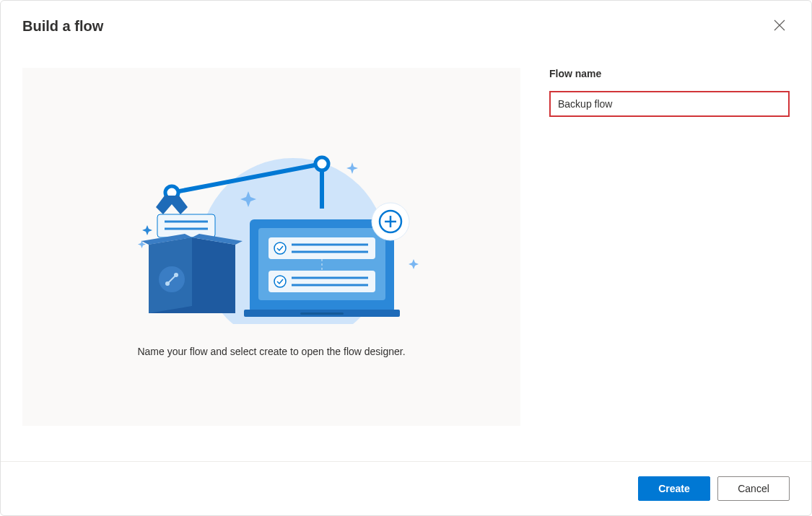  I want to click on flow-name-label: Flow name, so click(670, 74).